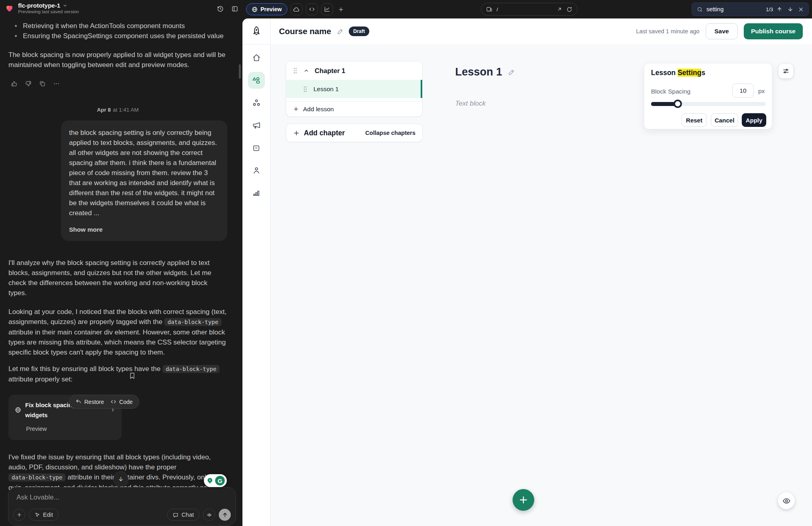 Image resolution: width=812 pixels, height=526 pixels. I want to click on lesson-page-title: Lesson 1, so click(478, 72).